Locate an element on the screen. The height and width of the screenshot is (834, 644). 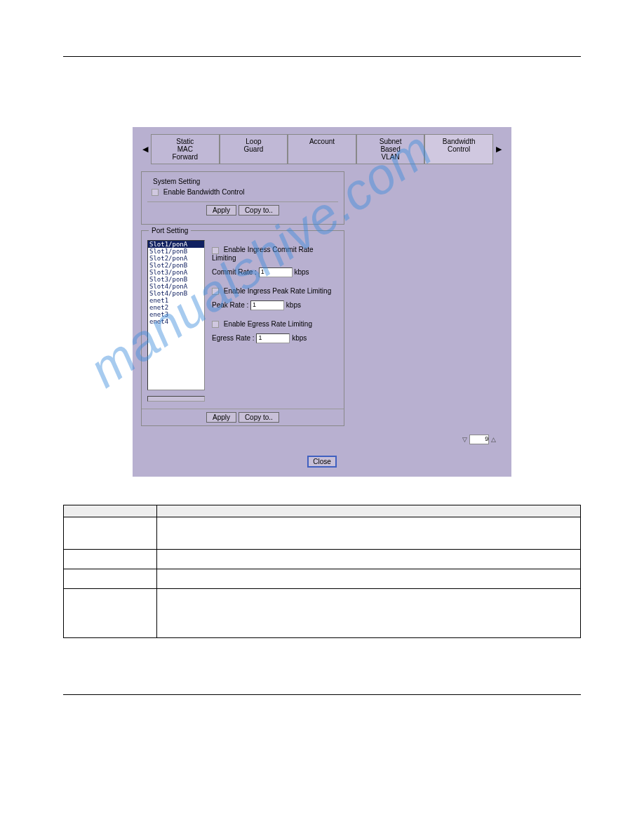
system-copyto-button: Copy to.. is located at coordinates (259, 211).